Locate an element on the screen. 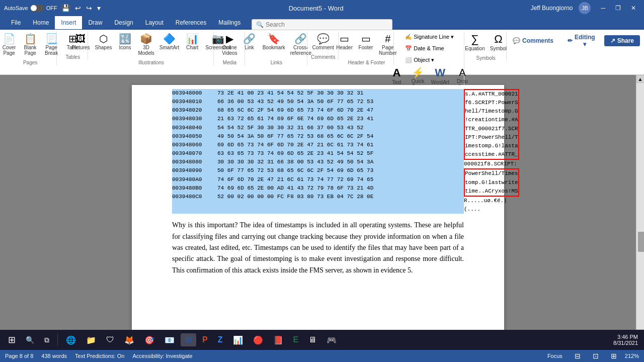  taskbar-analytics: 📊 is located at coordinates (238, 340).